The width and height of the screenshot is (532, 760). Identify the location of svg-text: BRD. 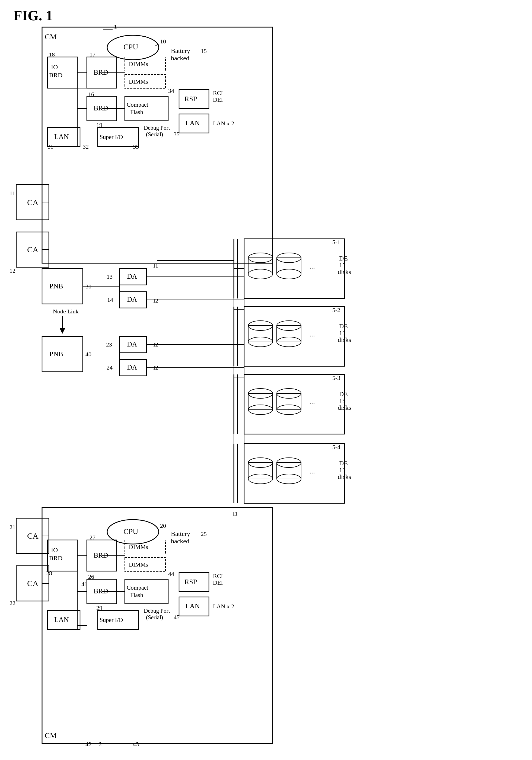
(56, 75).